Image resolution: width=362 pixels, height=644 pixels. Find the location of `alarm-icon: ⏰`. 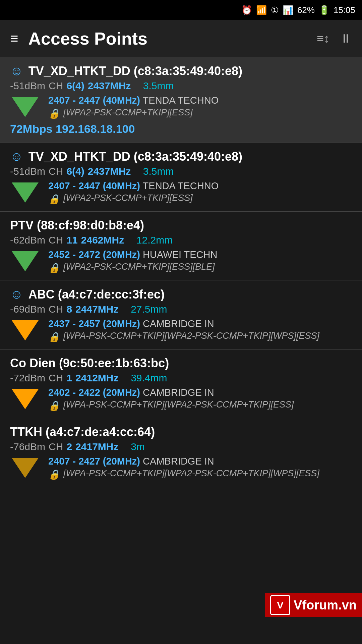

alarm-icon: ⏰ is located at coordinates (247, 10).